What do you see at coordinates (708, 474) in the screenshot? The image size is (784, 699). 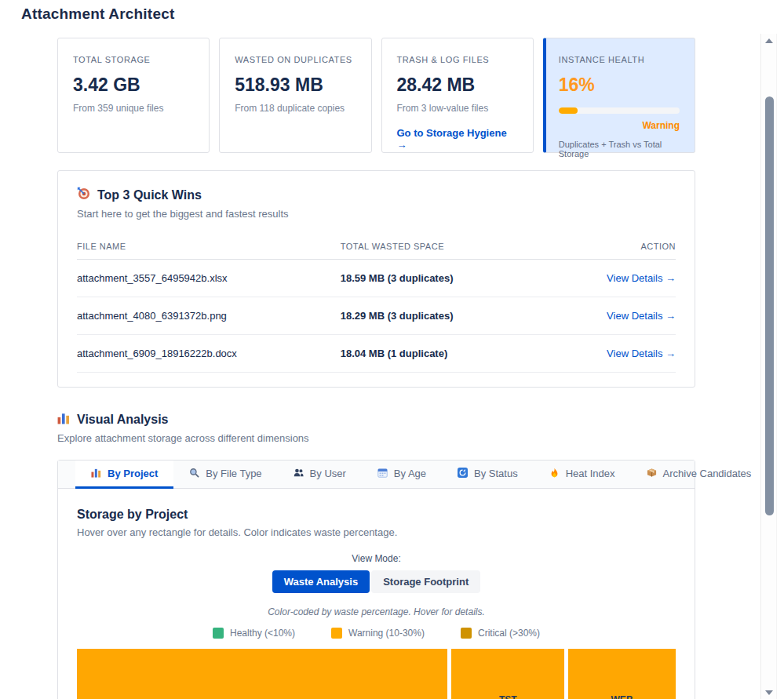 I see `tab-label: Archive Candidates` at bounding box center [708, 474].